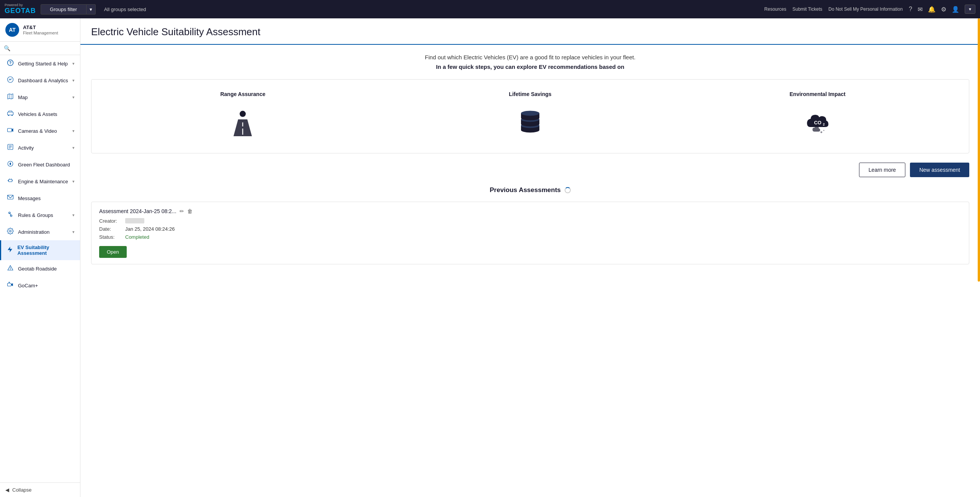 This screenshot has height=497, width=980. Describe the element at coordinates (530, 237) in the screenshot. I see `assessment-status-row: Status: Completed` at that location.